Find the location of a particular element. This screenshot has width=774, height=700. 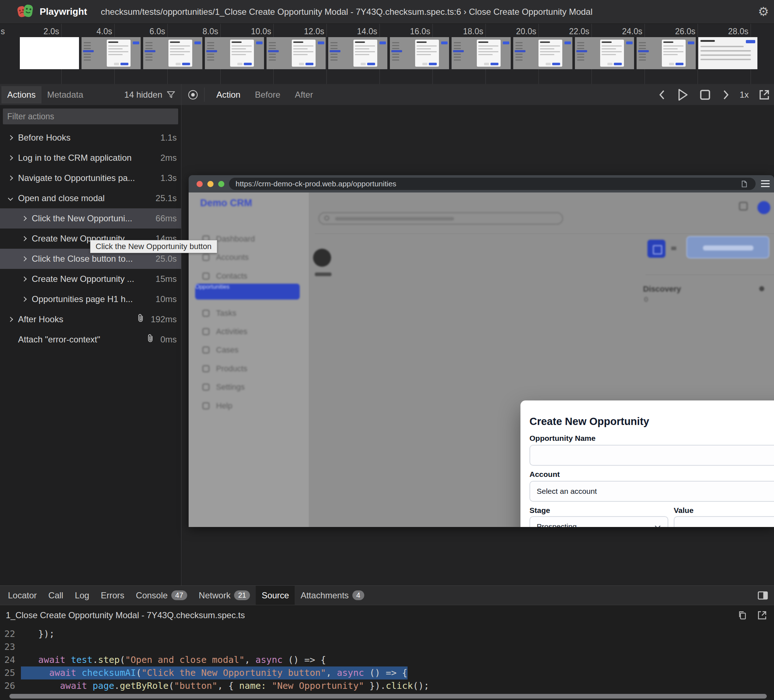

sidebar-tab-actions: Actions is located at coordinates (22, 95).